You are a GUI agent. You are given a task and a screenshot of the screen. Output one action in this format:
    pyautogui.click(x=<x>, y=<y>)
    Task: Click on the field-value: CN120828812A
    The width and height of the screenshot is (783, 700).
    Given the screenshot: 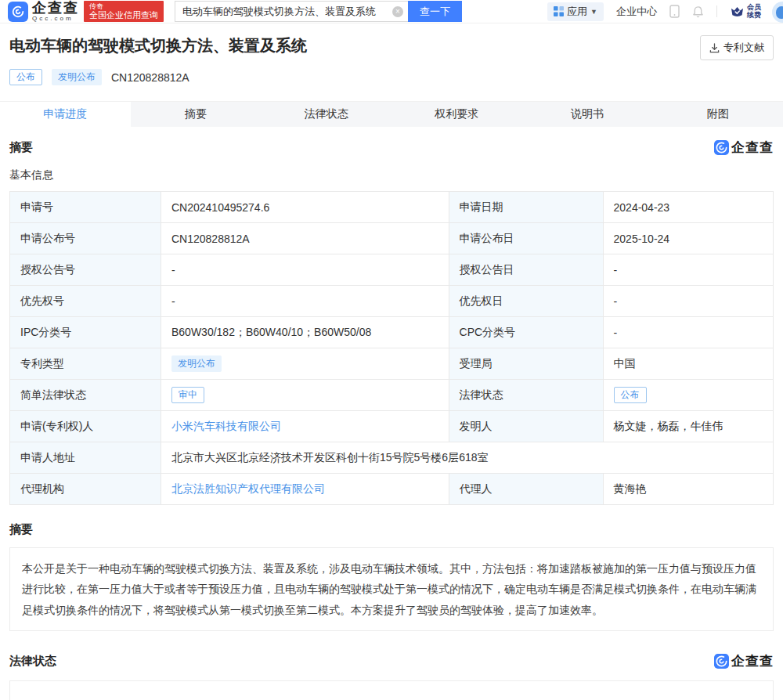 What is the action you would take?
    pyautogui.click(x=305, y=239)
    